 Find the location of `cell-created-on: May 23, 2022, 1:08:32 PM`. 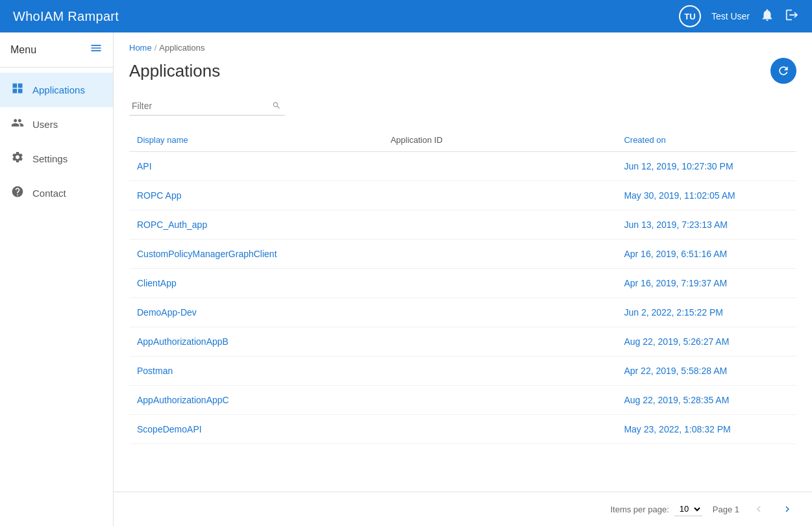

cell-created-on: May 23, 2022, 1:08:32 PM is located at coordinates (706, 430).